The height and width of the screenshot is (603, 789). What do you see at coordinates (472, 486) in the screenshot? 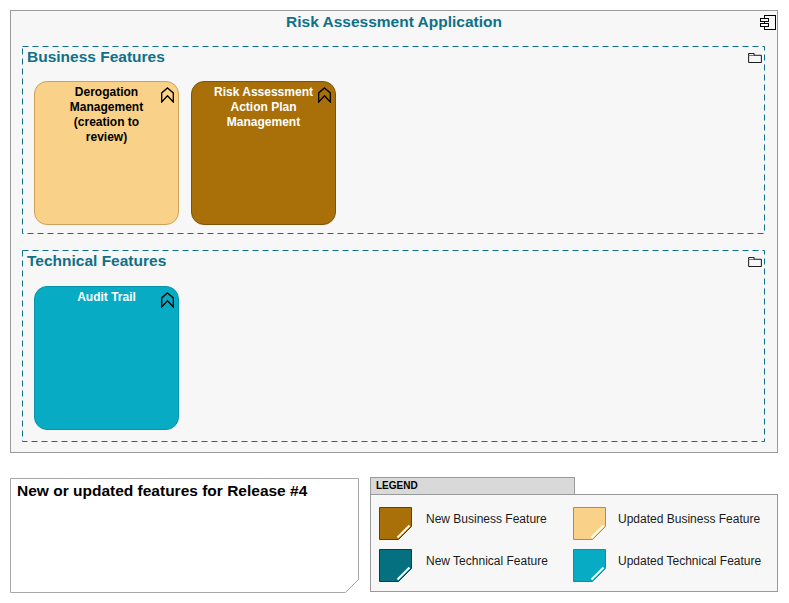
I see `legend-header: LEGEND` at bounding box center [472, 486].